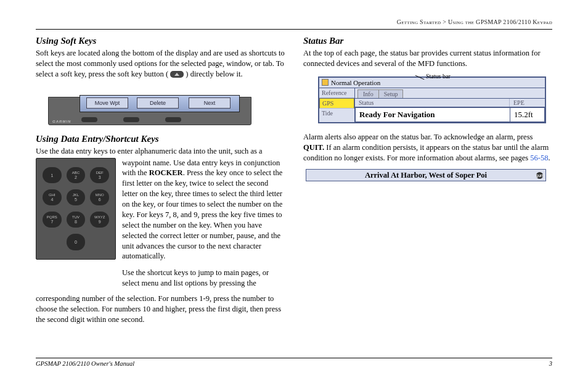 The height and width of the screenshot is (383, 588). I want to click on key-8: TUV8, so click(76, 220).